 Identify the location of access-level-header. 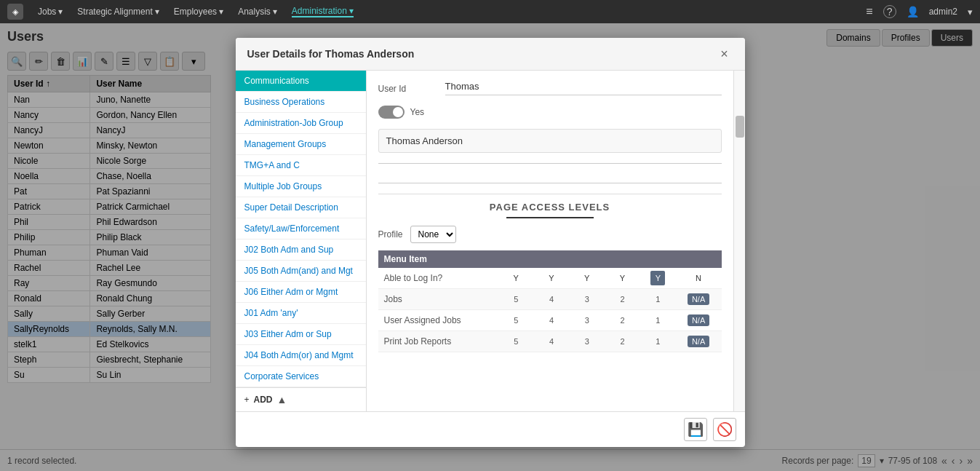
(610, 259).